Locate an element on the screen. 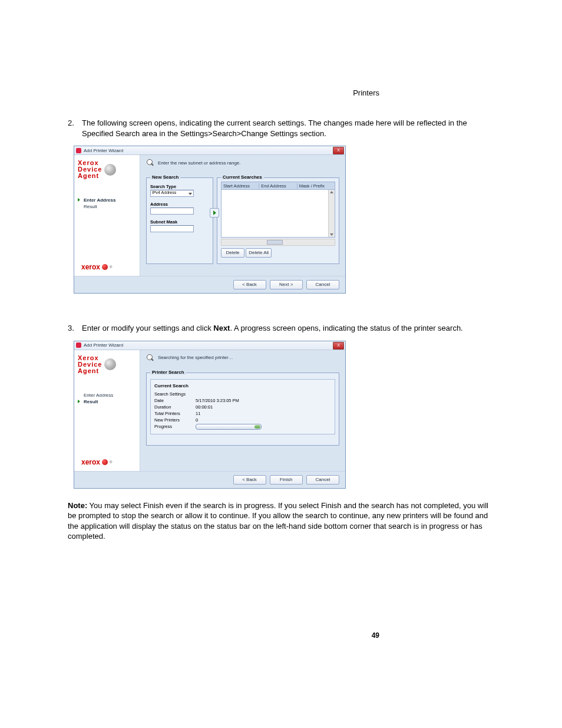 Image resolution: width=562 pixels, height=728 pixels. add-printer-wizard-search-settings: Add Printer Wizard X Xerox Device Agent … is located at coordinates (210, 219).